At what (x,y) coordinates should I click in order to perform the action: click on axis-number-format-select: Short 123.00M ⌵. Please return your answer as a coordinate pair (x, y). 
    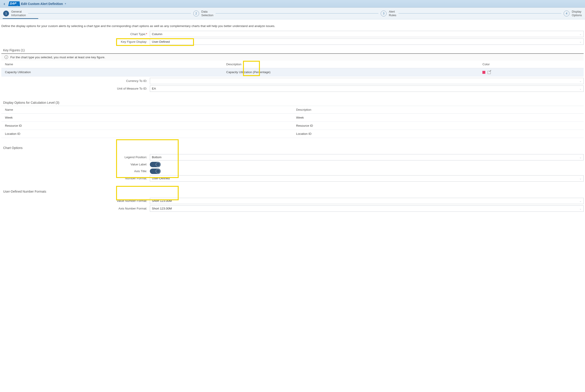
    Looking at the image, I should click on (367, 208).